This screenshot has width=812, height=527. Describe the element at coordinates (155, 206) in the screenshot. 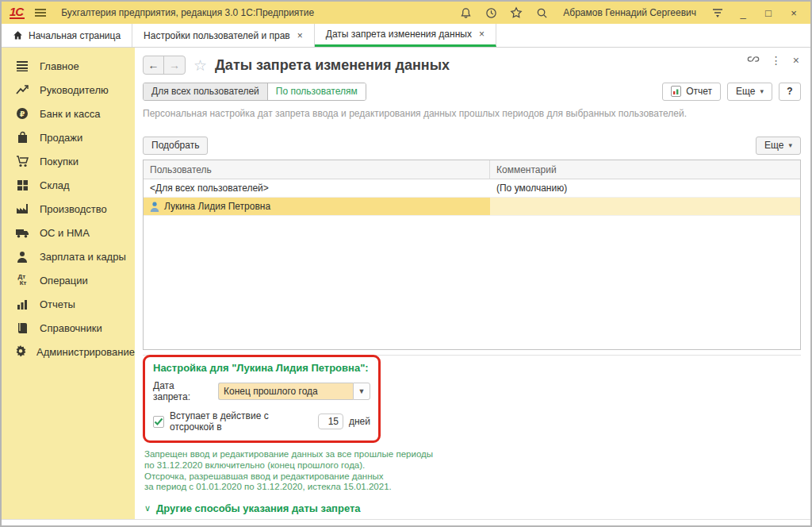

I see `user-icon` at that location.